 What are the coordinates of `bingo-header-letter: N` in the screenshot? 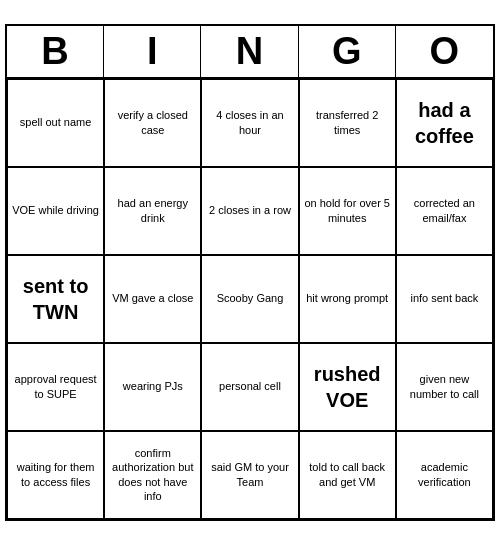 It's located at (250, 52).